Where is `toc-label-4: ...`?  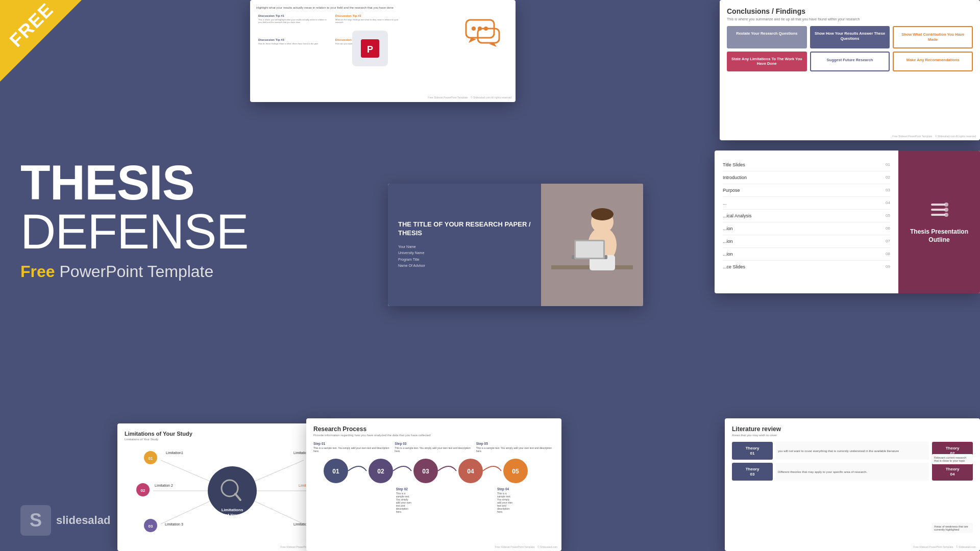 toc-label-4: ... is located at coordinates (725, 203).